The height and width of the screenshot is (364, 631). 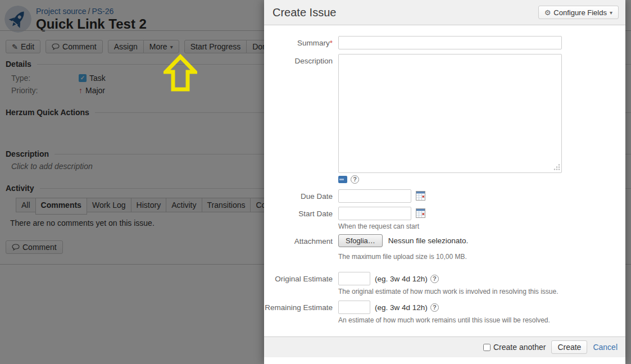 What do you see at coordinates (445, 307) in the screenshot?
I see `remaining-estimate-field-row: Remaining Estimate (eg. 3w 4d 12h) ?` at bounding box center [445, 307].